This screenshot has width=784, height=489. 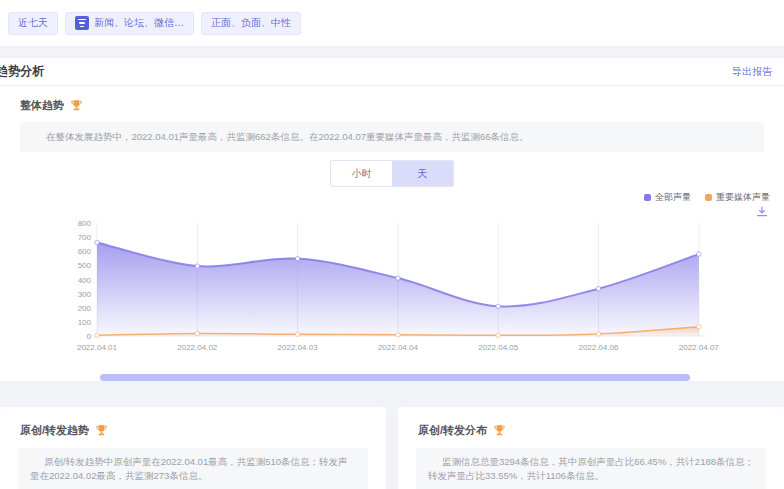 What do you see at coordinates (85, 294) in the screenshot?
I see `y-tick-label: 300` at bounding box center [85, 294].